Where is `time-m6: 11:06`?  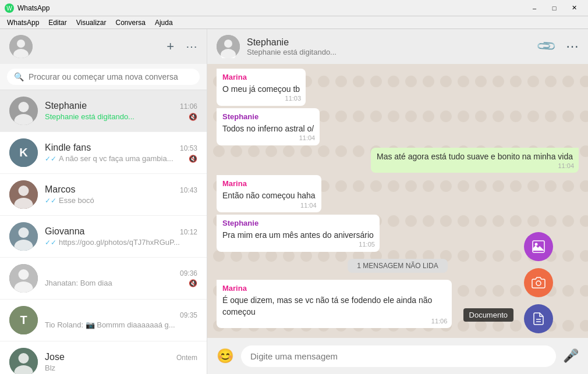 time-m6: 11:06 is located at coordinates (440, 321).